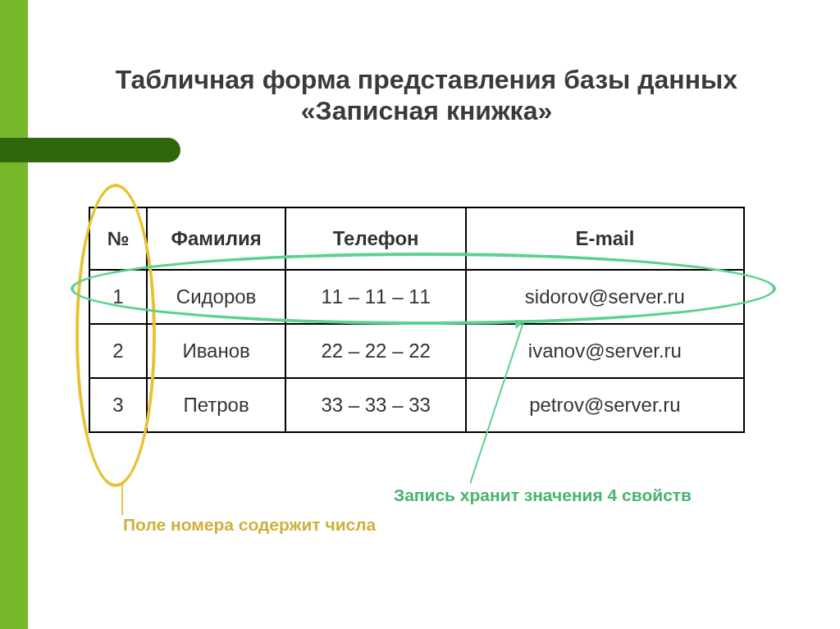 The height and width of the screenshot is (629, 840). I want to click on cell-num: 3, so click(118, 405).